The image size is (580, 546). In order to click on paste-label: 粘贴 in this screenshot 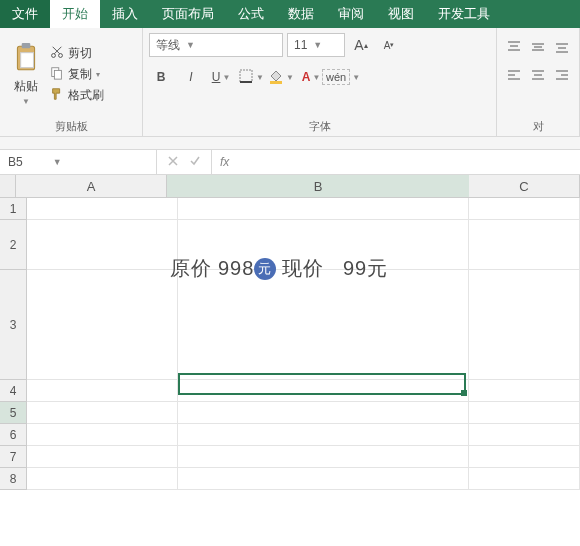, I will do `click(26, 86)`.